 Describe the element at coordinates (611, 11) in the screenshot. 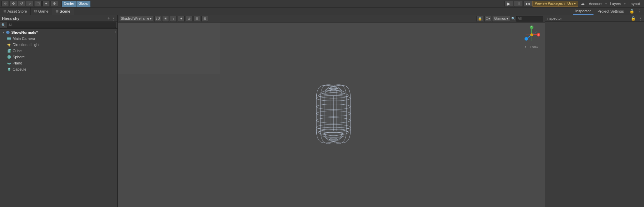

I see `tab-project-settings: Project Settings` at that location.